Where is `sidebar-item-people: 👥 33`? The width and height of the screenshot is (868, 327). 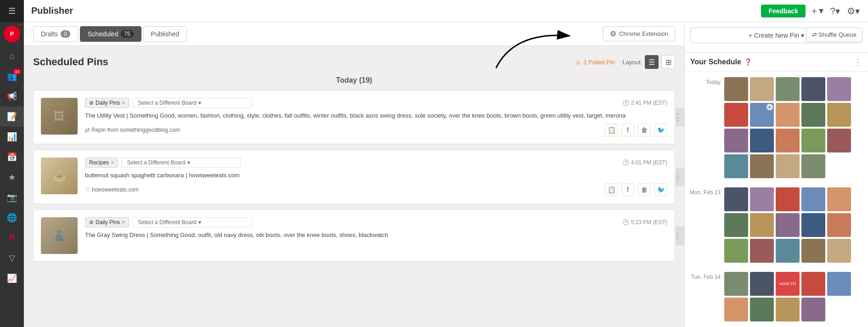 sidebar-item-people: 👥 33 is located at coordinates (12, 76).